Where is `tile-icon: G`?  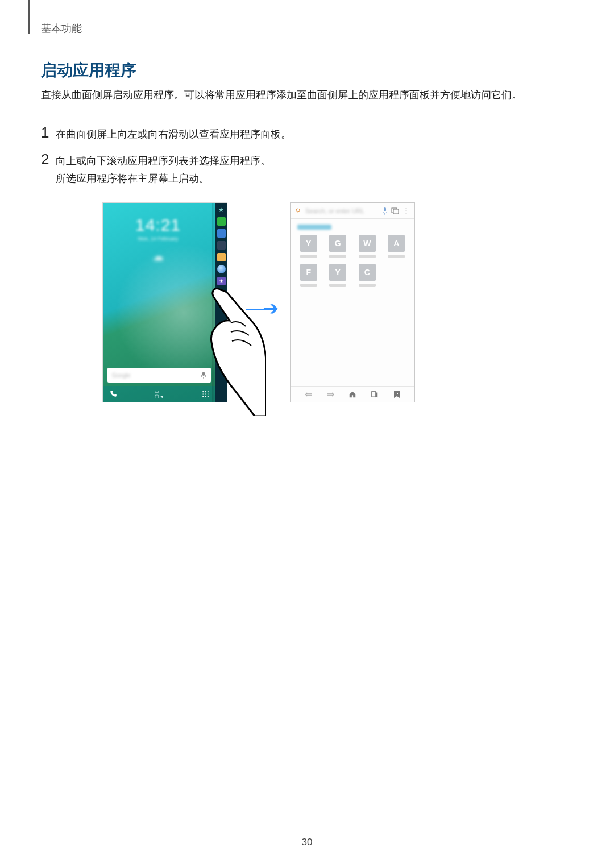 tile-icon: G is located at coordinates (338, 243).